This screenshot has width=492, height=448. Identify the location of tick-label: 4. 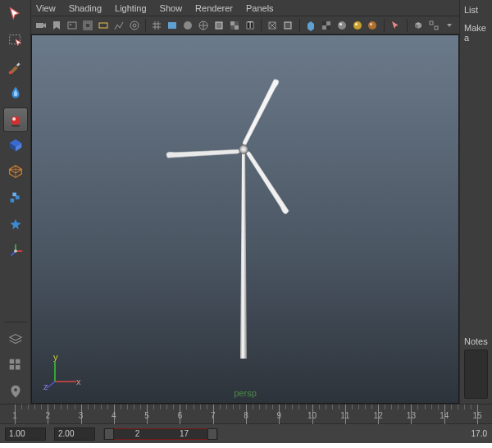
(114, 415).